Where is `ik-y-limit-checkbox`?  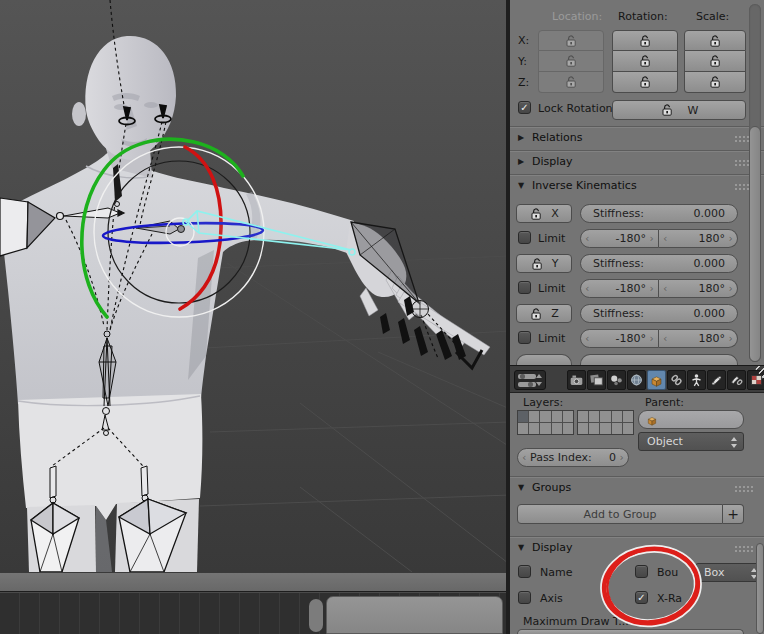 ik-y-limit-checkbox is located at coordinates (524, 288).